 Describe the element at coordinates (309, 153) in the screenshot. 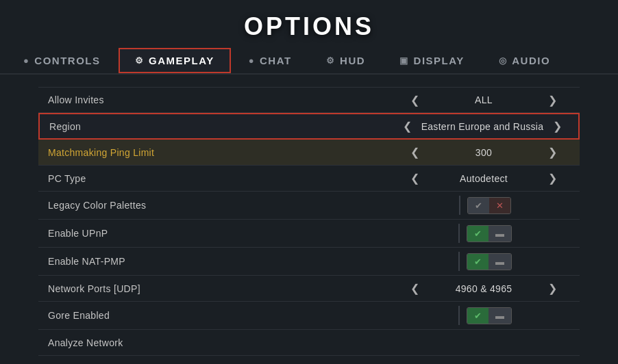

I see `option-row-matchmaking-ping: Matchmaking Ping Limit ❮ 300 ❯` at that location.